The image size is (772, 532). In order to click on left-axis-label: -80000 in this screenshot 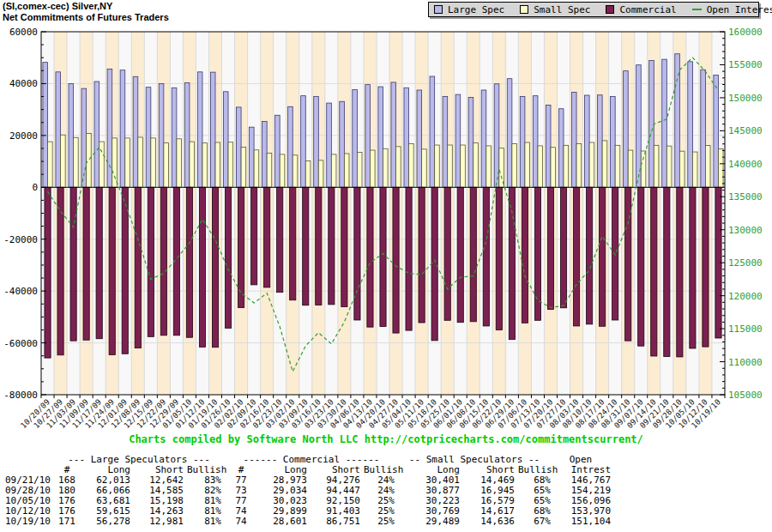, I will do `click(21, 395)`.